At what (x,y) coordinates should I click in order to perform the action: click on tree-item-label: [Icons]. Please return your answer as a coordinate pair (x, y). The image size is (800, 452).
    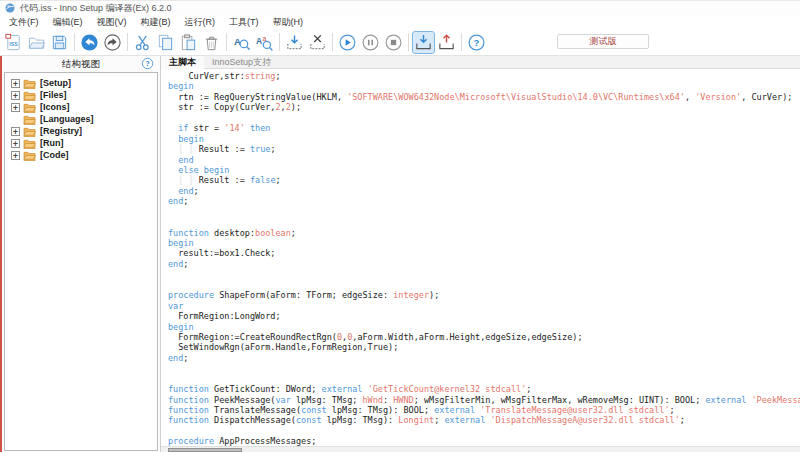
    Looking at the image, I should click on (55, 107).